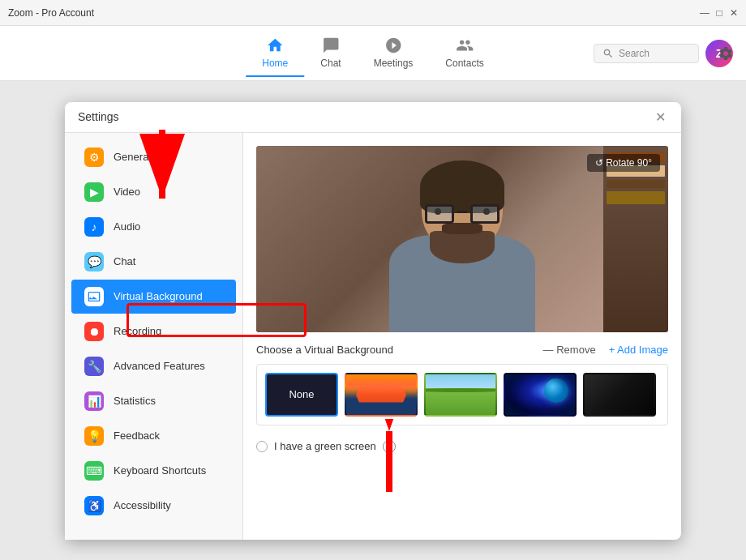  Describe the element at coordinates (373, 13) in the screenshot. I see `titlebar: Zoom - Pro Account — □ ✕` at that location.